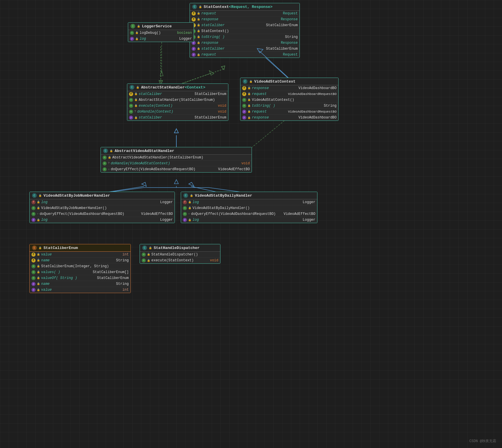 Image resolution: width=502 pixels, height=448 pixels. What do you see at coordinates (34, 195) in the screenshot?
I see `class-icon-videoadstatbyjobhandler: C` at bounding box center [34, 195].